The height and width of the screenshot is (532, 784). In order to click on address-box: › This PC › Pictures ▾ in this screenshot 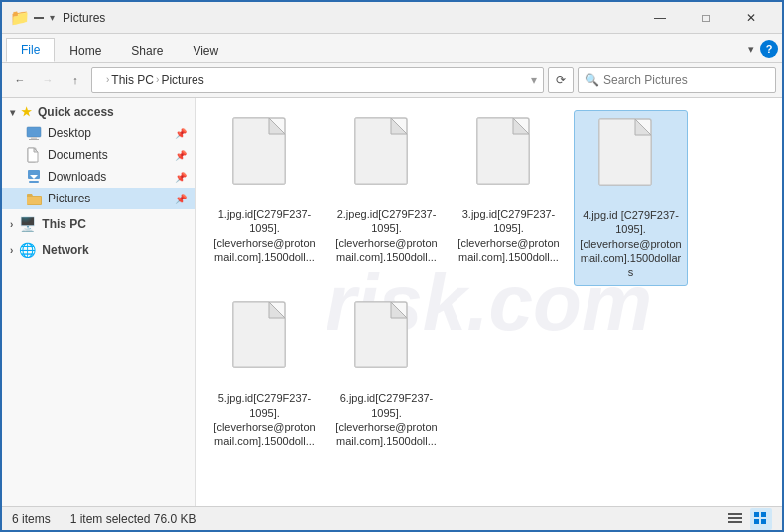, I will do `click(318, 80)`.